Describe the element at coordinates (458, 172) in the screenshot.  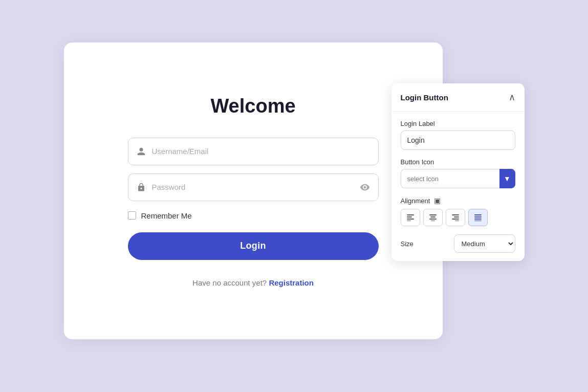
I see `settings-panel: Login Button ∧ Login Label Button Icon ▼` at that location.